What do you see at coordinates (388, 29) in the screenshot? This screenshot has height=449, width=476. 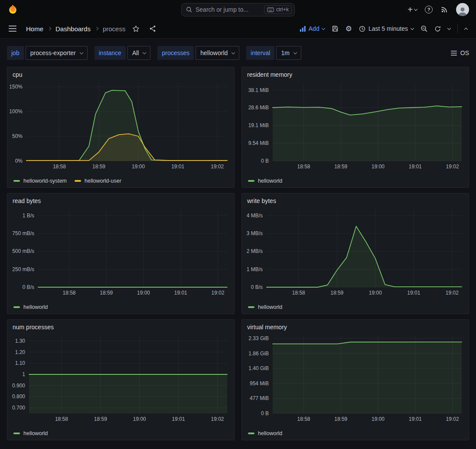 I see `time-range-label: Last 5 minutes` at bounding box center [388, 29].